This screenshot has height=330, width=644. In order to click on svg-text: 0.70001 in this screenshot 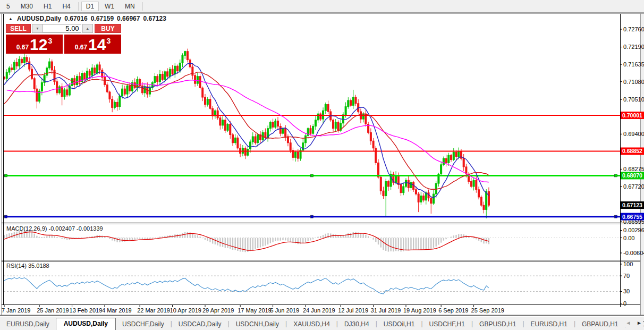, I will do `click(632, 115)`.